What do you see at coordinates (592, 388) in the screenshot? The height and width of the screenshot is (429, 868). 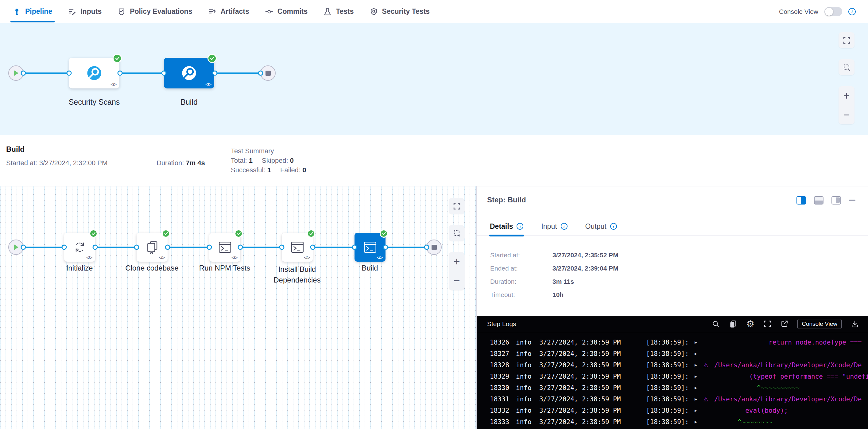 I see `log-timestamp: 3/27/2024, 2:38:59 PM` at bounding box center [592, 388].